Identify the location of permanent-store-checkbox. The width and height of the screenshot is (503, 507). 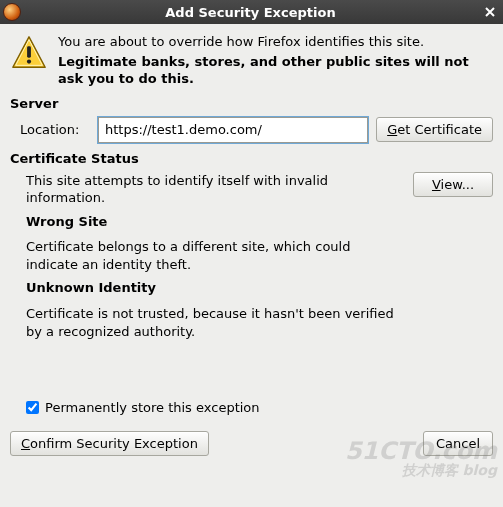
(32, 408).